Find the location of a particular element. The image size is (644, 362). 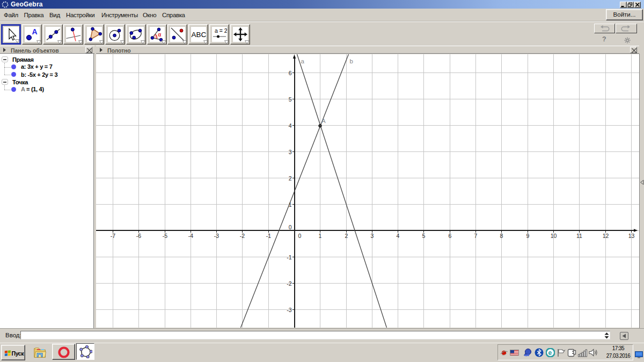

svg-text: 12 is located at coordinates (606, 236).